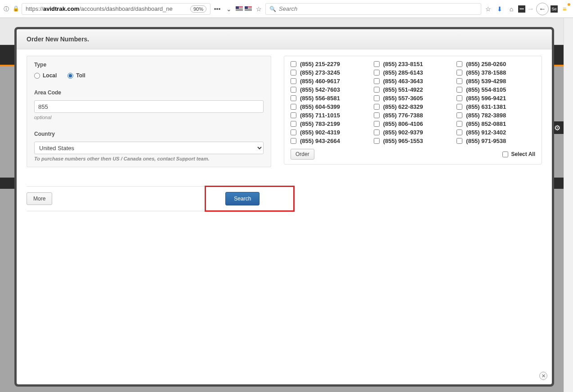  I want to click on info-icon: ⓘ, so click(7, 9).